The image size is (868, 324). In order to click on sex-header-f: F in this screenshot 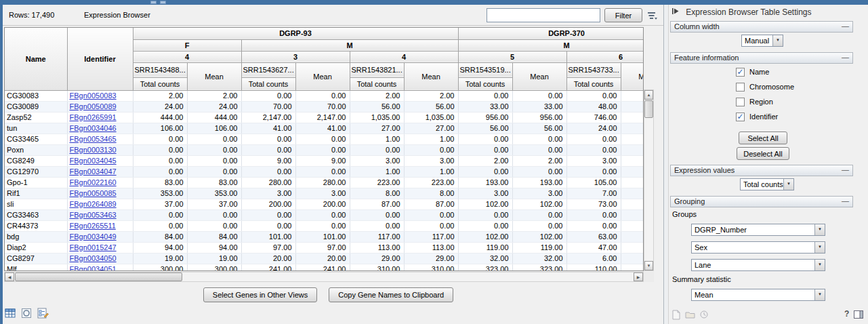, I will do `click(187, 45)`.